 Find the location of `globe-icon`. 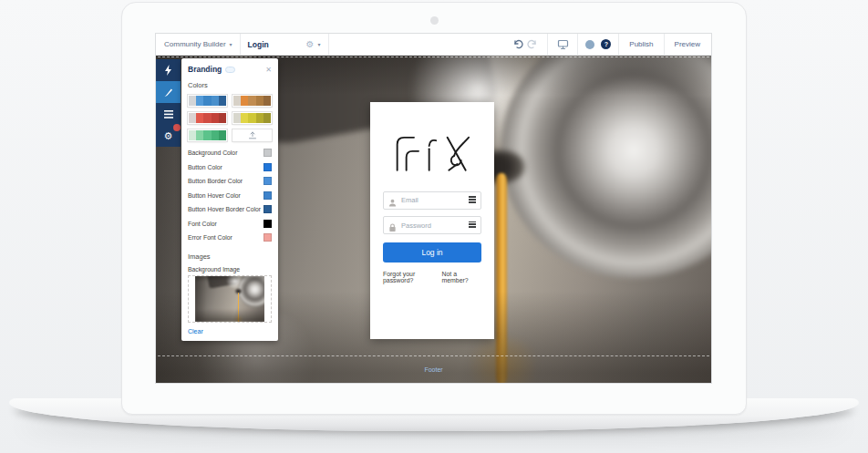

globe-icon is located at coordinates (590, 45).